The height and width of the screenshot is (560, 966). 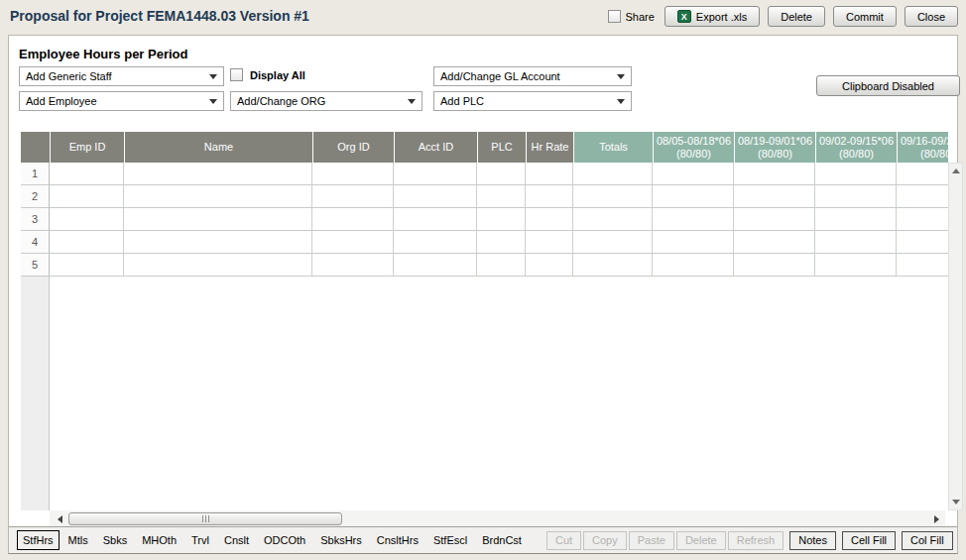 What do you see at coordinates (693, 147) in the screenshot?
I see `col-header-period-1: 08/05-08/18*06 (80/80)` at bounding box center [693, 147].